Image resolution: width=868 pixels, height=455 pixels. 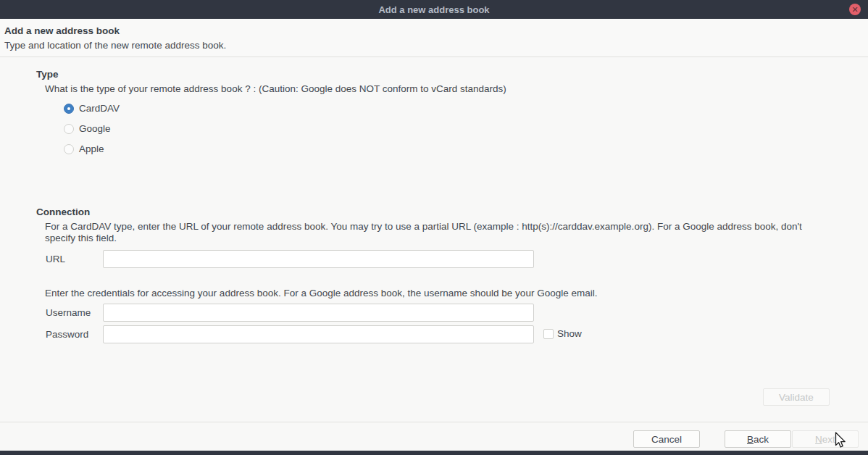 What do you see at coordinates (438, 233) in the screenshot?
I see `url-description: For a CardDAV type, enter the URL of you…` at bounding box center [438, 233].